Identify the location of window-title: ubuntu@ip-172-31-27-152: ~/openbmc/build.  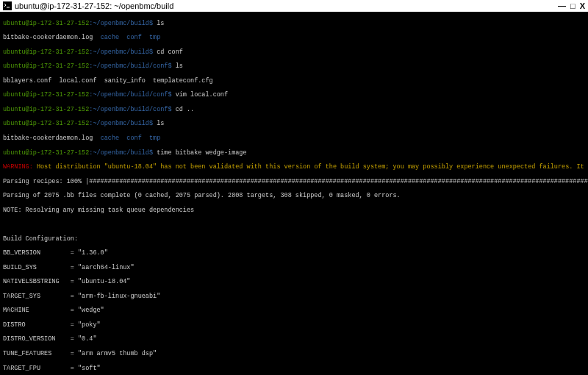
(94, 6).